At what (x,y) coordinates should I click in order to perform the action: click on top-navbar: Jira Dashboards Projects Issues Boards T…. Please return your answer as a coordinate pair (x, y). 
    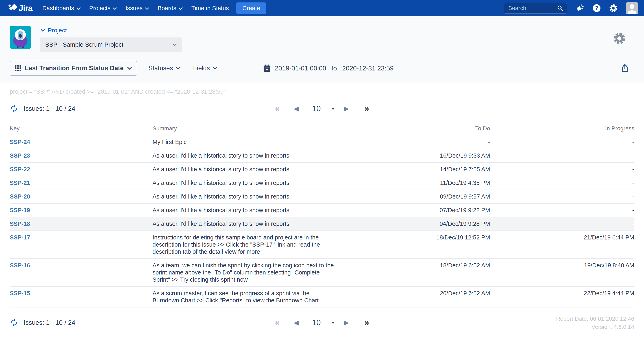
    Looking at the image, I should click on (322, 8).